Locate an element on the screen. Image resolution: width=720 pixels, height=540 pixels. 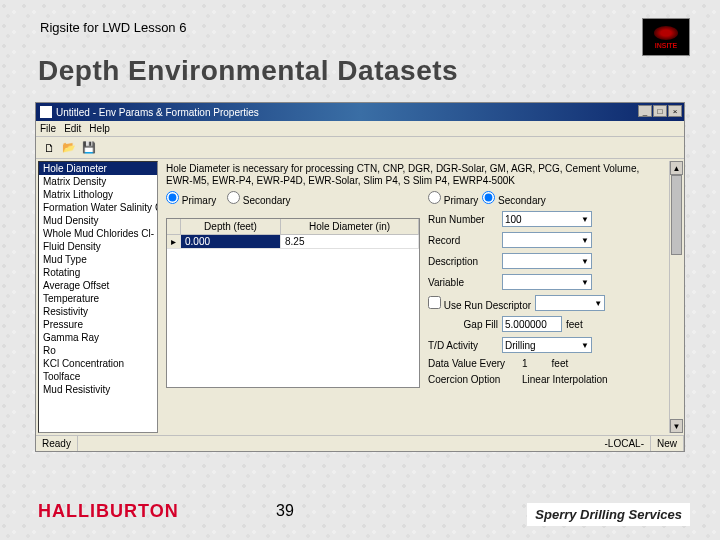
sidebar-item: Whole Mud Chlorides Cl- is located at coordinates (98, 234).